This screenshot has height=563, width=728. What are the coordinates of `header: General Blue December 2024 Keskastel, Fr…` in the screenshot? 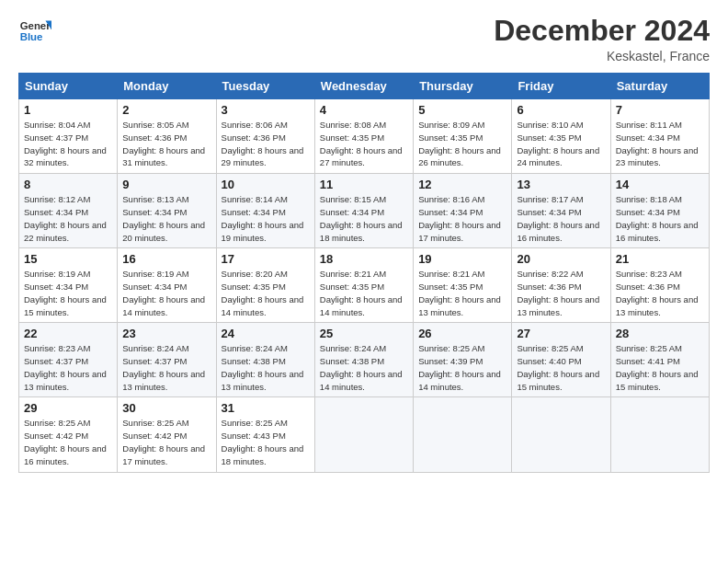 It's located at (364, 39).